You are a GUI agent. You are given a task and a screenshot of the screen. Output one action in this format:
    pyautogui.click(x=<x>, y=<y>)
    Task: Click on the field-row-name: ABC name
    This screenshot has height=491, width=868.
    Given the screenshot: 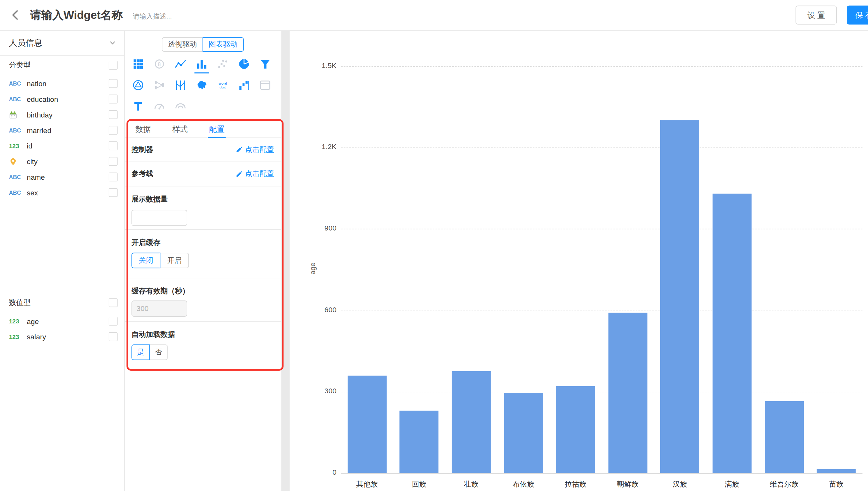 What is the action you would take?
    pyautogui.click(x=62, y=177)
    